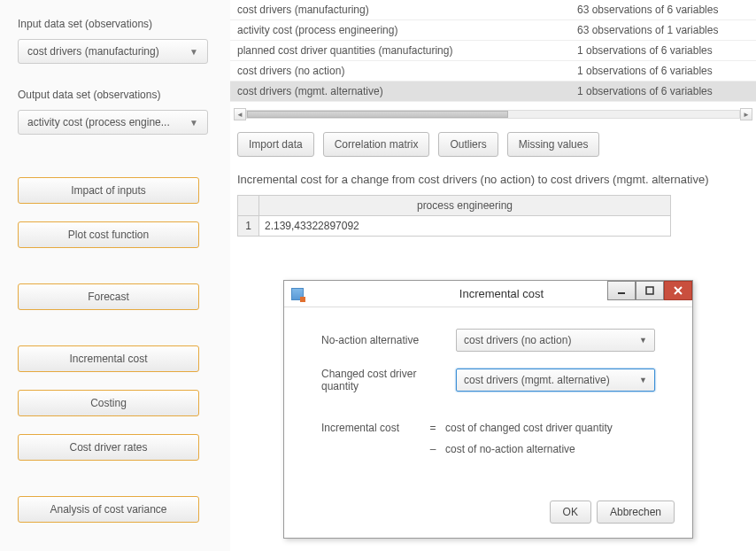  I want to click on result-col-header: process engineering, so click(466, 206).